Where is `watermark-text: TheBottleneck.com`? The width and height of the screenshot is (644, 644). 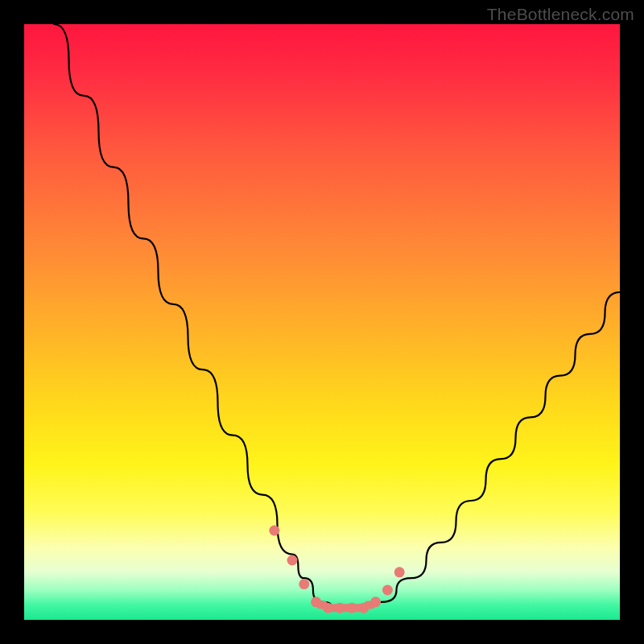
watermark-text: TheBottleneck.com is located at coordinates (560, 14).